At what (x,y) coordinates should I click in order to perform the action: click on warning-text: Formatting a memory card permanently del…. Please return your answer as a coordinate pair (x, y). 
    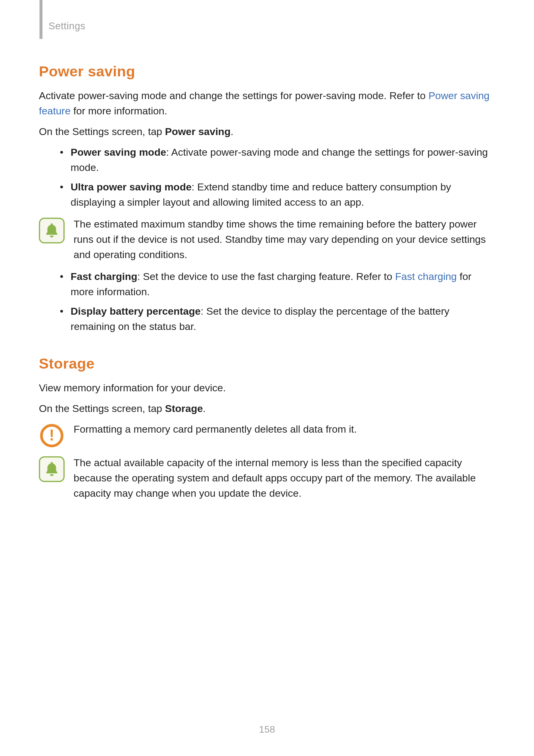
    Looking at the image, I should click on (284, 429).